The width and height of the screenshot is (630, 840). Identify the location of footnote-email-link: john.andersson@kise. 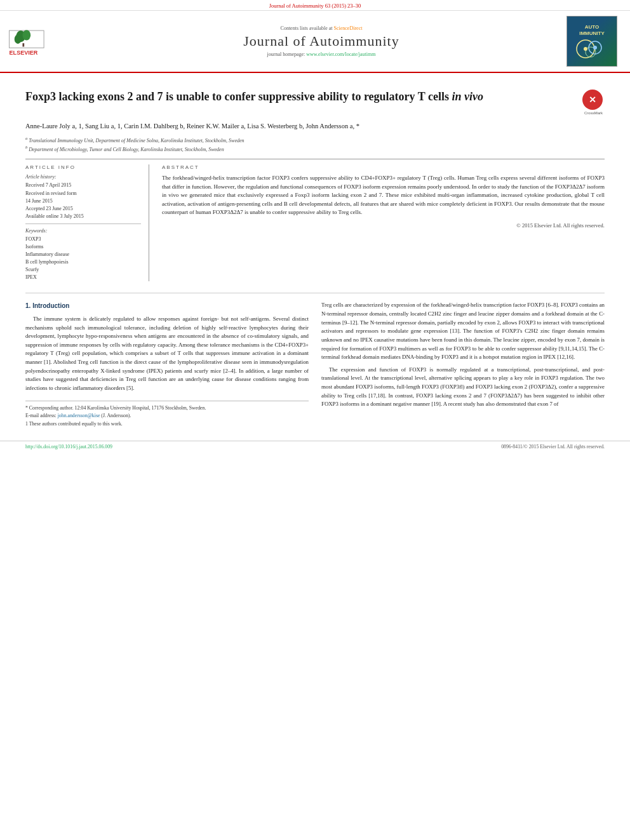
(79, 415).